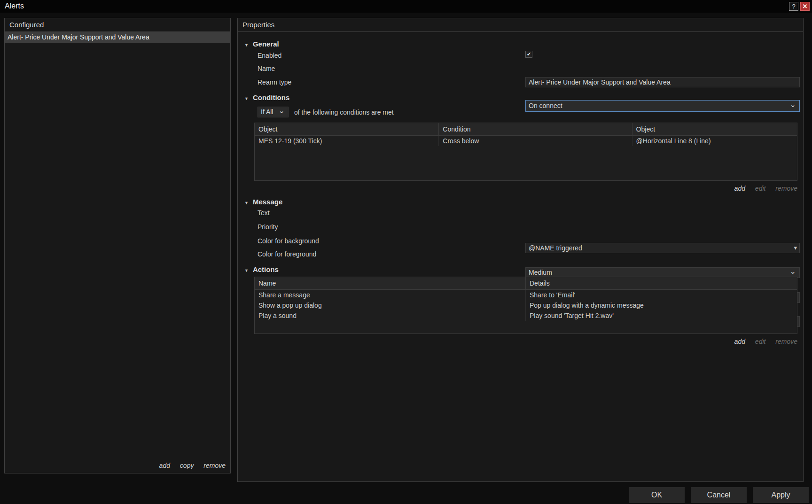 Image resolution: width=812 pixels, height=504 pixels. Describe the element at coordinates (406, 7) in the screenshot. I see `titlebar: Alerts ? ✕` at that location.